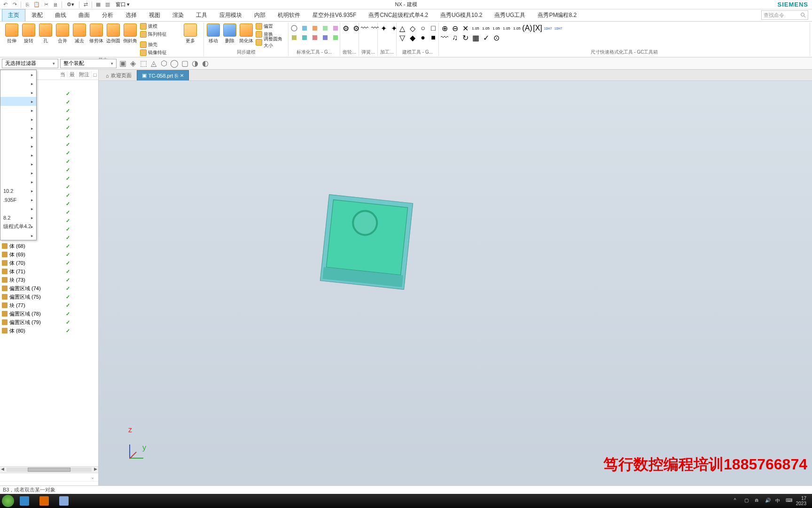  What do you see at coordinates (95, 75) in the screenshot?
I see `maximize-icon: □` at bounding box center [95, 75].